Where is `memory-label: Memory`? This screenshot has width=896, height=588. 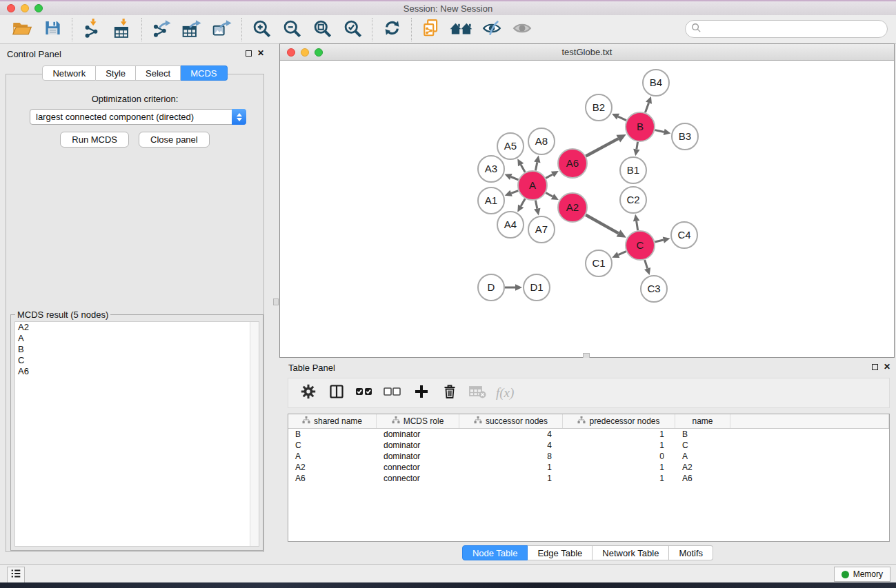 memory-label: Memory is located at coordinates (868, 574).